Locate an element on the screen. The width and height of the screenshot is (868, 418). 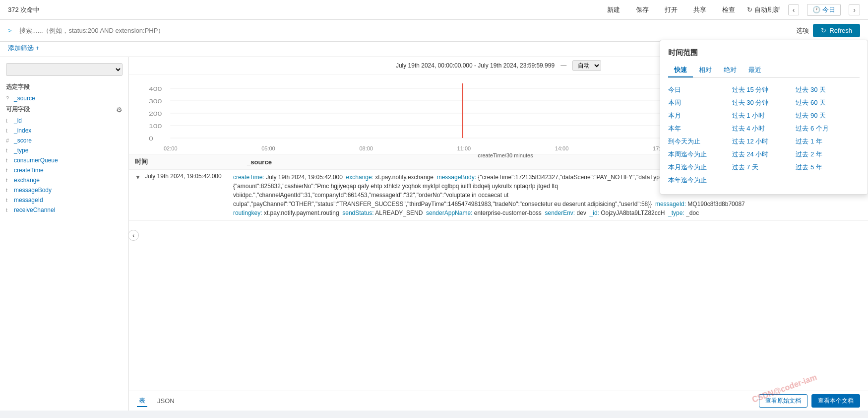
field-type-score: # is located at coordinates (9, 140).